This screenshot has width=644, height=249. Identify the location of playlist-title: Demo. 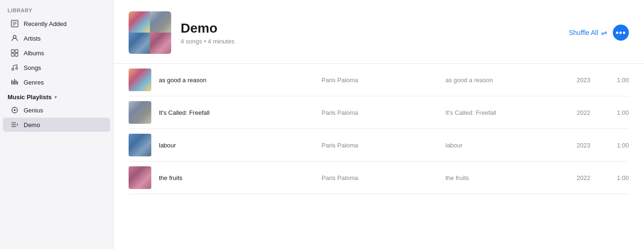
(370, 28).